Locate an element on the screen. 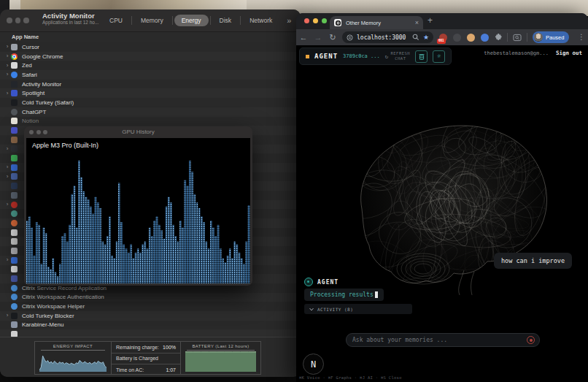 The height and width of the screenshot is (382, 588). agent-status-bubble: Processing results is located at coordinates (344, 295).